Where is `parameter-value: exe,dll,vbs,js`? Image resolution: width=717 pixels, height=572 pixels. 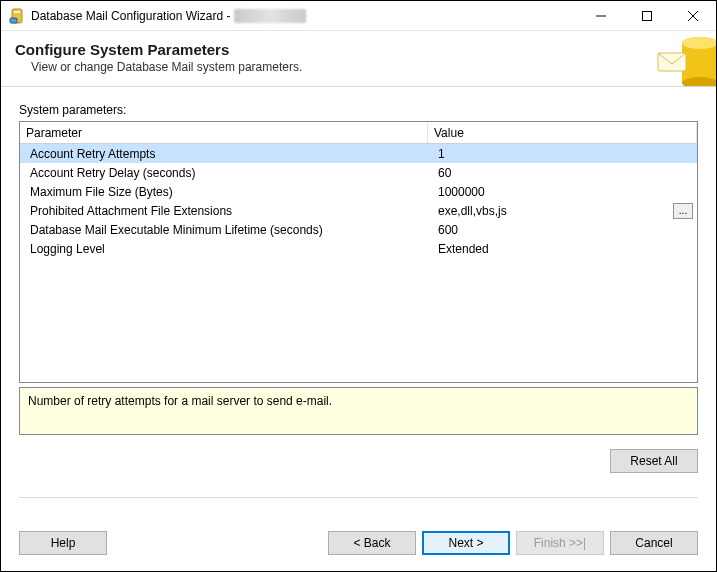
parameter-value: exe,dll,vbs,js is located at coordinates (554, 211).